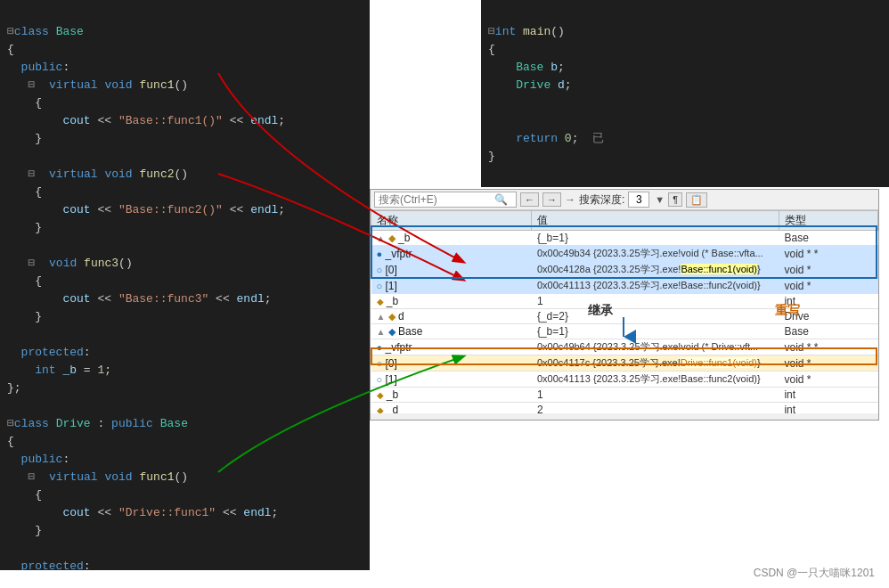  Describe the element at coordinates (445, 200) in the screenshot. I see `debug-search-box: 🔍` at that location.